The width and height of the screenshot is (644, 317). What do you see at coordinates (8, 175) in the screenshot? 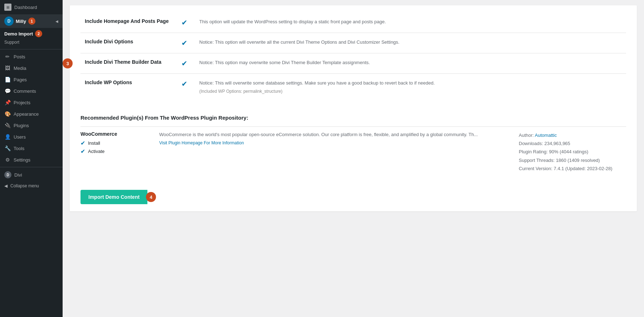
I see `divi-icon: D` at bounding box center [8, 175].